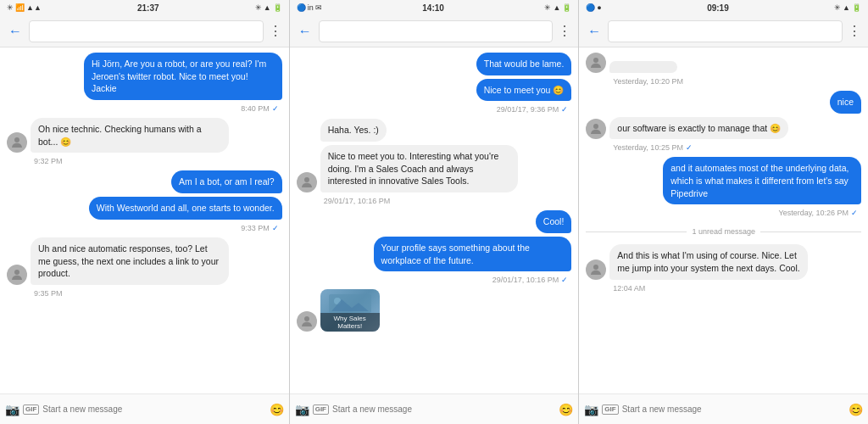 This screenshot has width=868, height=424. Describe the element at coordinates (144, 8) in the screenshot. I see `status-bar: ✳📶▲▲21:37✳▲🔋` at that location.